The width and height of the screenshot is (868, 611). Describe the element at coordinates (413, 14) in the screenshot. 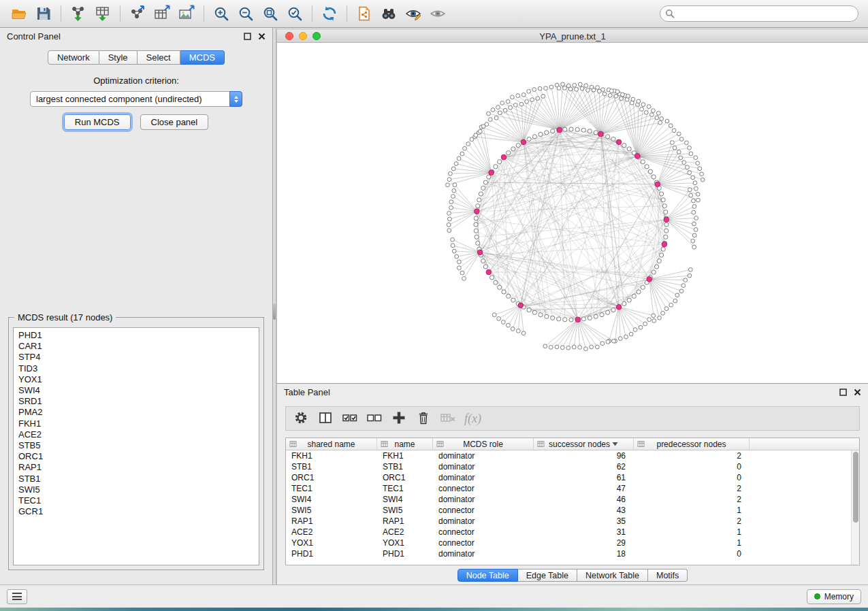

I see `show-graphics-details-button` at that location.